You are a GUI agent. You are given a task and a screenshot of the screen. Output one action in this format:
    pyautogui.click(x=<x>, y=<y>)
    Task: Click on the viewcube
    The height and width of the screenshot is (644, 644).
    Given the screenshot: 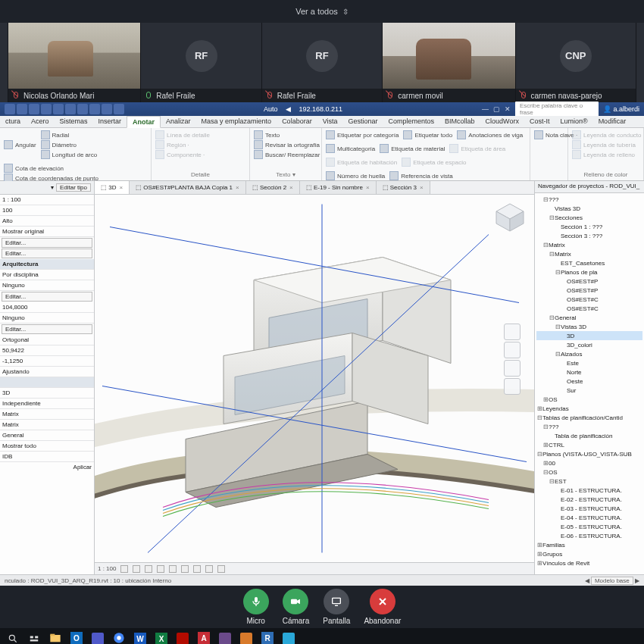 What is the action you would take?
    pyautogui.click(x=510, y=217)
    